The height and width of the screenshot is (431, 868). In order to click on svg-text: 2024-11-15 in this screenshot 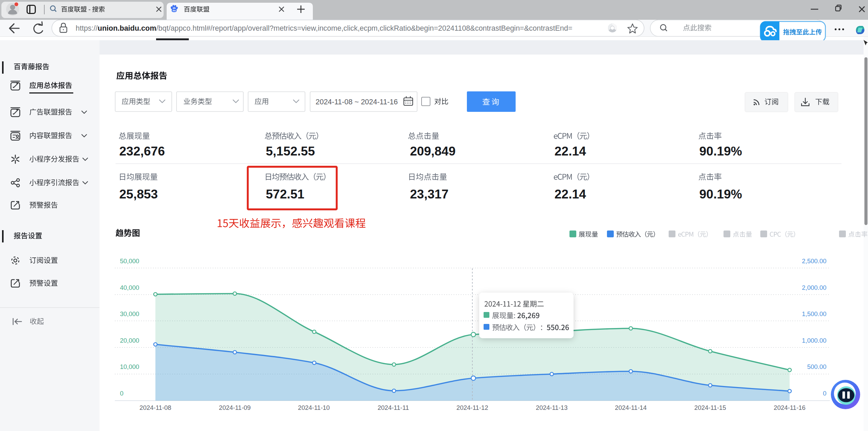, I will do `click(710, 408)`.